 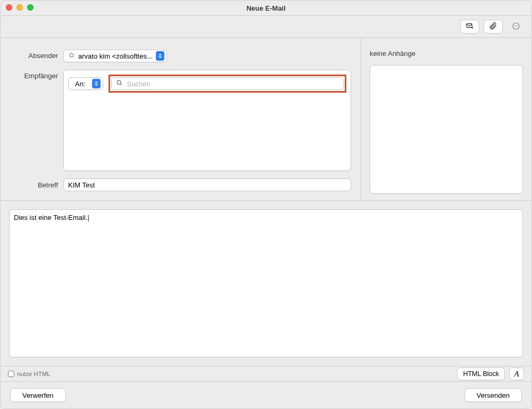 What do you see at coordinates (266, 27) in the screenshot?
I see `toolbar` at bounding box center [266, 27].